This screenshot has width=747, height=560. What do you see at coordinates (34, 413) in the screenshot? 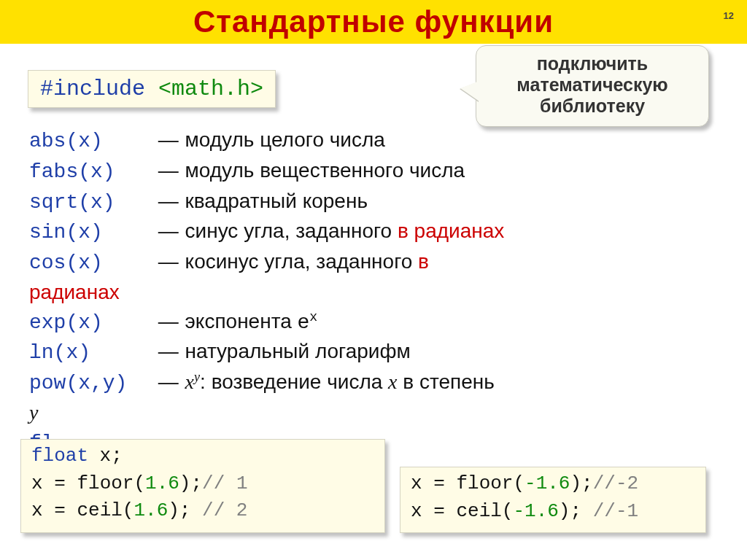
I see `pow-var-y: y` at bounding box center [34, 413].